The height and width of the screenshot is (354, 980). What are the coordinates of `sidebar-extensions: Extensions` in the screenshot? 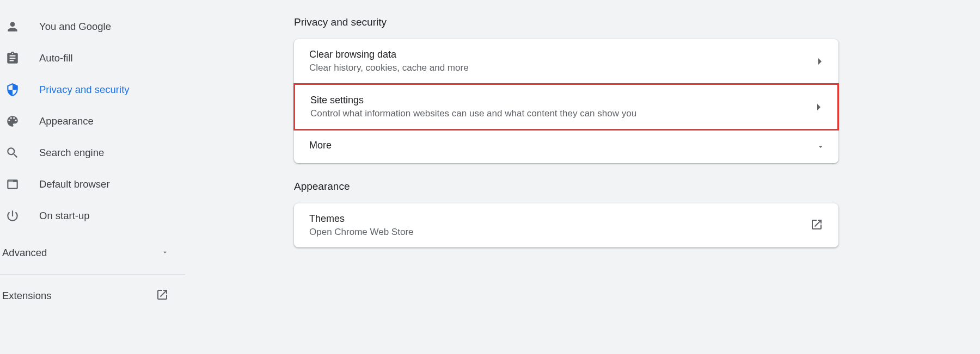 It's located at (106, 296).